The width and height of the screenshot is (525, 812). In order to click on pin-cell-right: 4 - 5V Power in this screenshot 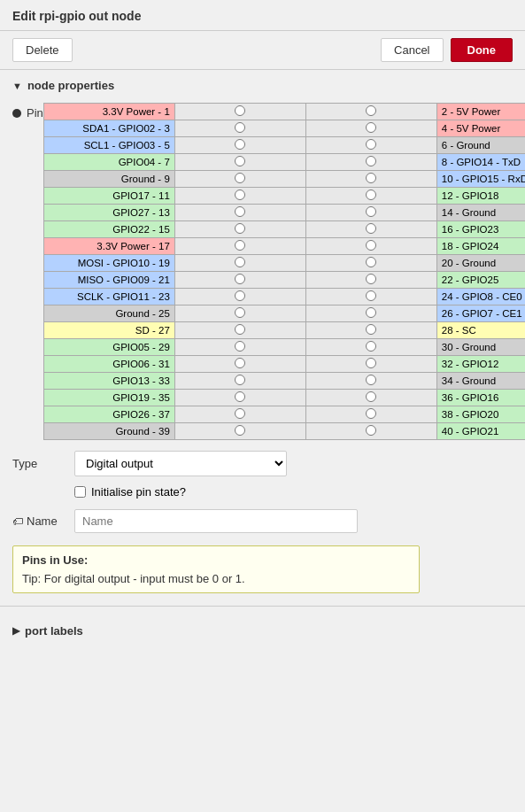, I will do `click(481, 129)`.